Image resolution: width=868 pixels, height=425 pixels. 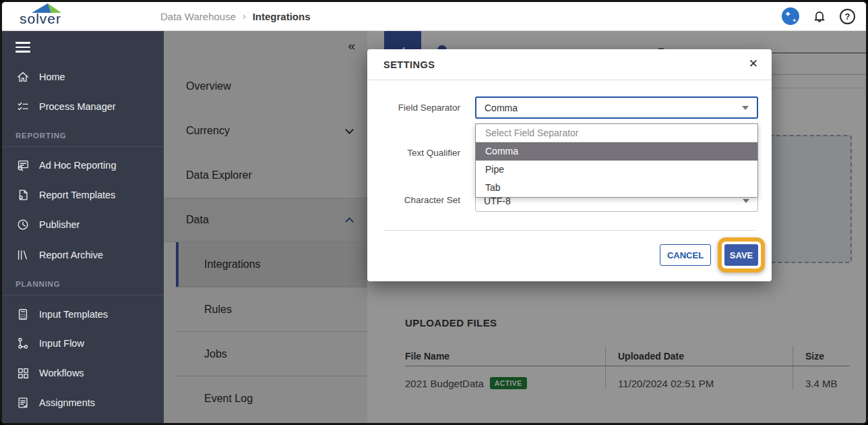 What do you see at coordinates (83, 47) in the screenshot?
I see `menu-toggle-button` at bounding box center [83, 47].